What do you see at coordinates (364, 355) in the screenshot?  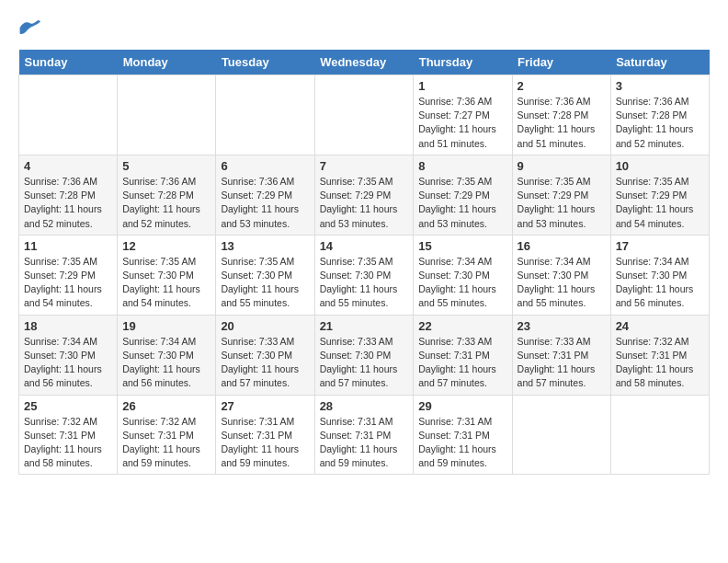 I see `calendar-cell: 21Sunrise: 7:33 AM Sunset: 7:30 PM Dayli…` at bounding box center [364, 355].